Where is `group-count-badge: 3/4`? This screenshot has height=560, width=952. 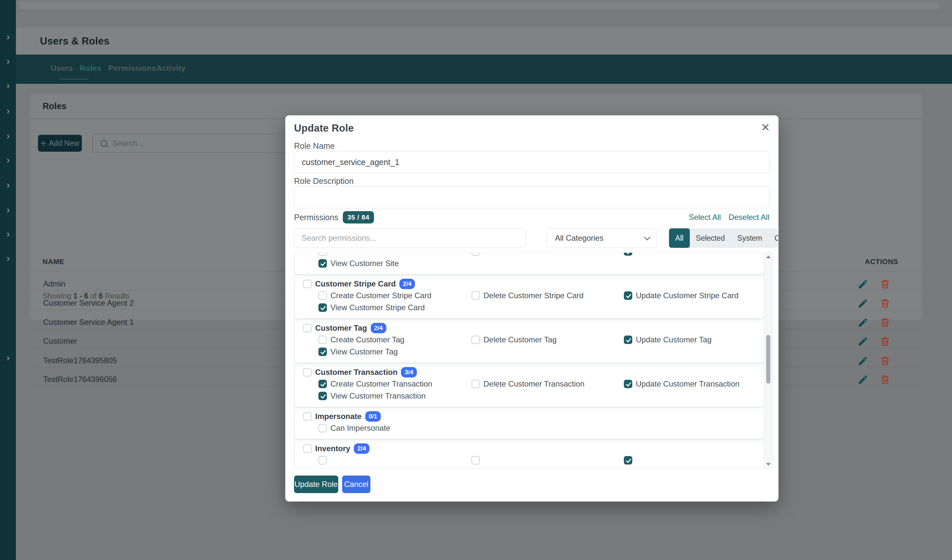
group-count-badge: 3/4 is located at coordinates (409, 372).